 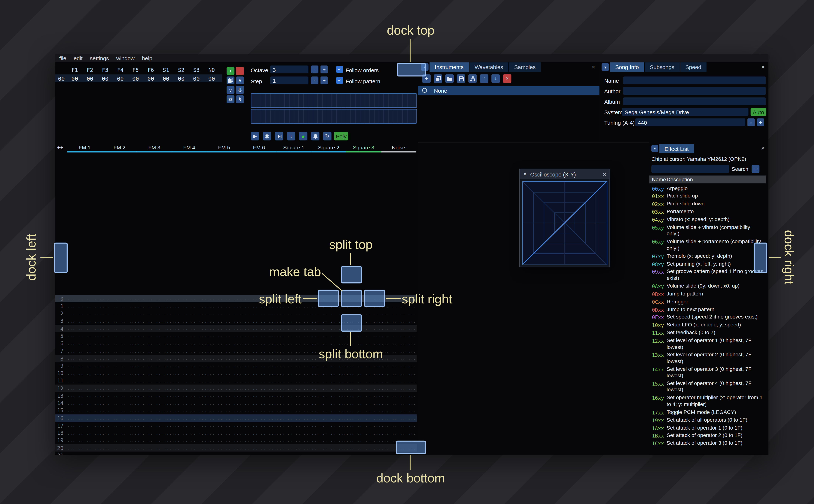 What do you see at coordinates (328, 298) in the screenshot?
I see `split-target-left` at bounding box center [328, 298].